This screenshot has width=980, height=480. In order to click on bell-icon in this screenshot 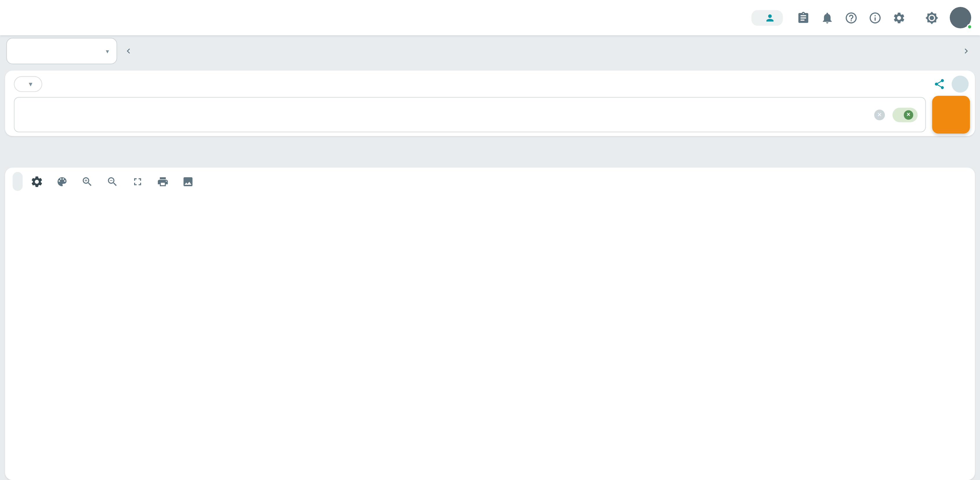, I will do `click(827, 18)`.